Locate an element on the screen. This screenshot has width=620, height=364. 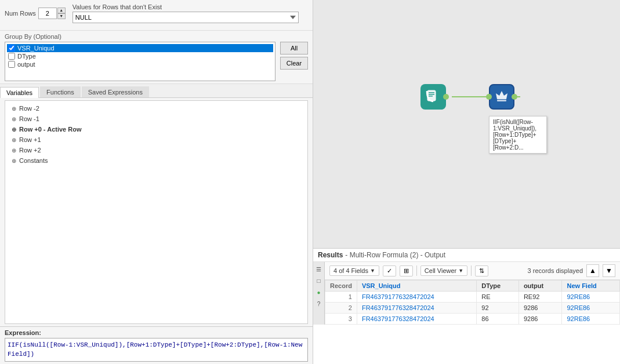
table-row: 1 FR463791776328472024 RE RE92 92RE86 is located at coordinates (473, 297).